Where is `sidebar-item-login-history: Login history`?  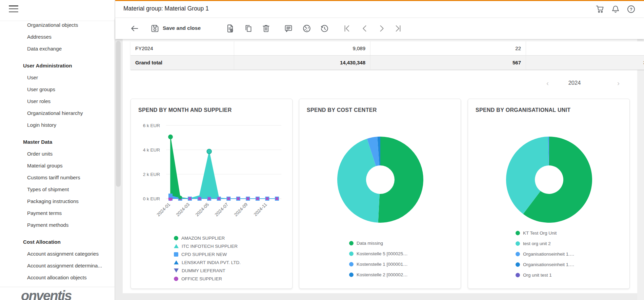
sidebar-item-login-history: Login history is located at coordinates (57, 125).